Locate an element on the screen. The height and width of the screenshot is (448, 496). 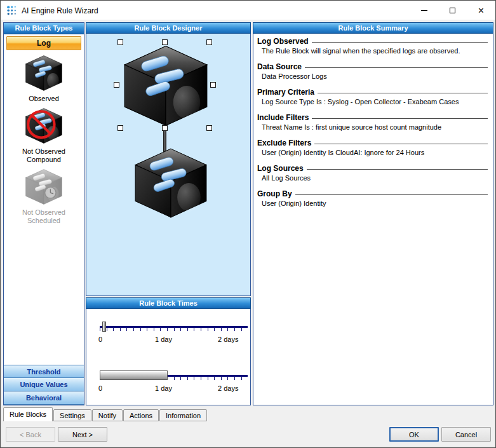
observed-cube-icon is located at coordinates (44, 73).